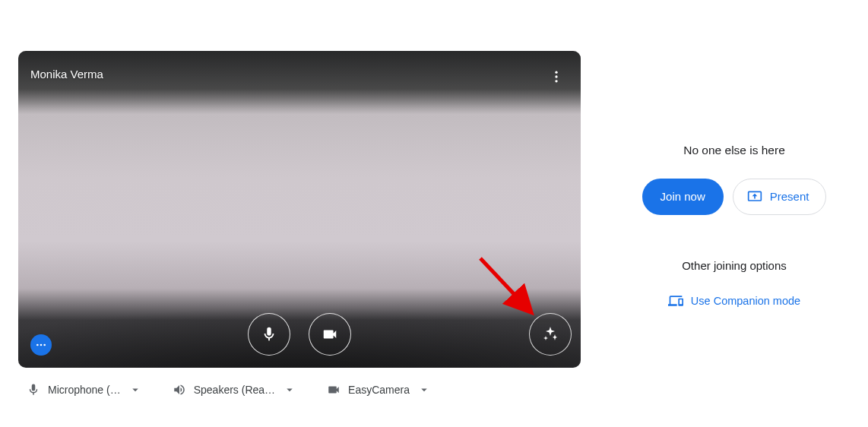  What do you see at coordinates (676, 301) in the screenshot?
I see `devices-icon` at bounding box center [676, 301].